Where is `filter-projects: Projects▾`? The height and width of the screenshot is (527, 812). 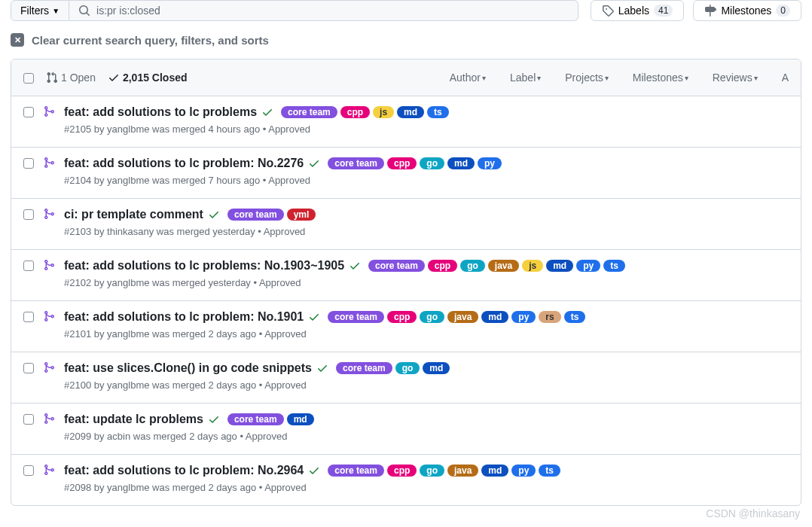
filter-projects: Projects▾ is located at coordinates (587, 78).